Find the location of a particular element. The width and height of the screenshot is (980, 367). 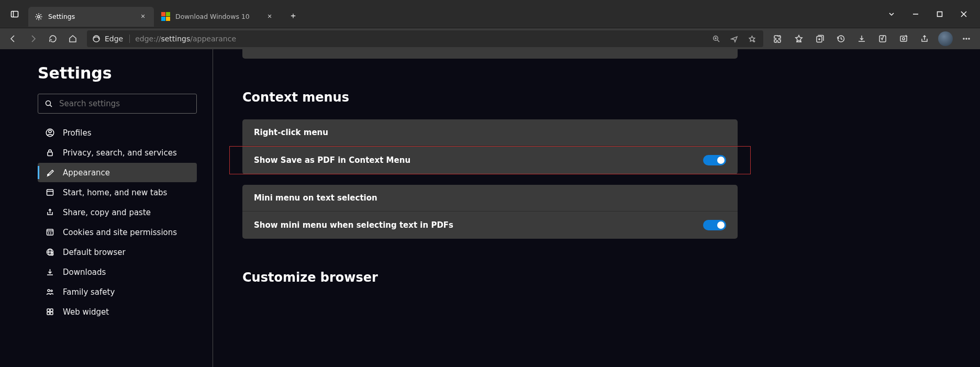

sidebar-item-privacy-search-and-services: Privacy, search, and services is located at coordinates (117, 153).